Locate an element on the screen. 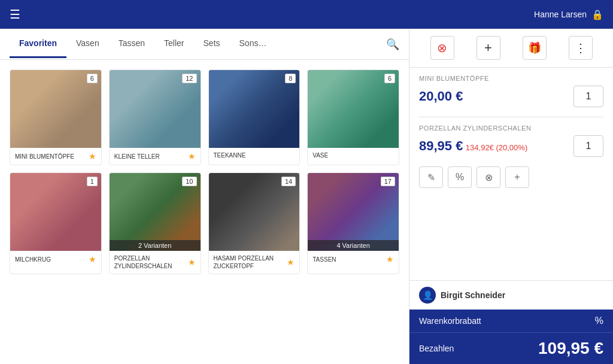 This screenshot has height=364, width=613. tab-favoriten: Favoriten is located at coordinates (38, 44).